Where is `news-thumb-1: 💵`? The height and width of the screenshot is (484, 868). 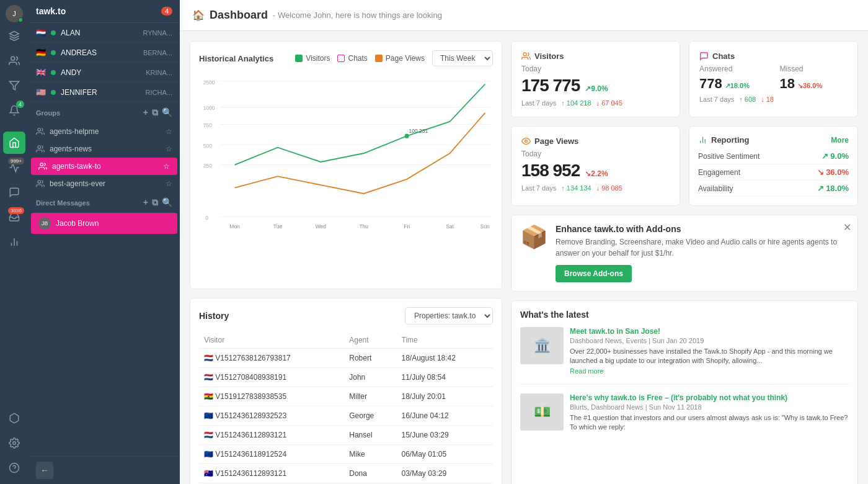
news-thumb-1: 💵 is located at coordinates (542, 412).